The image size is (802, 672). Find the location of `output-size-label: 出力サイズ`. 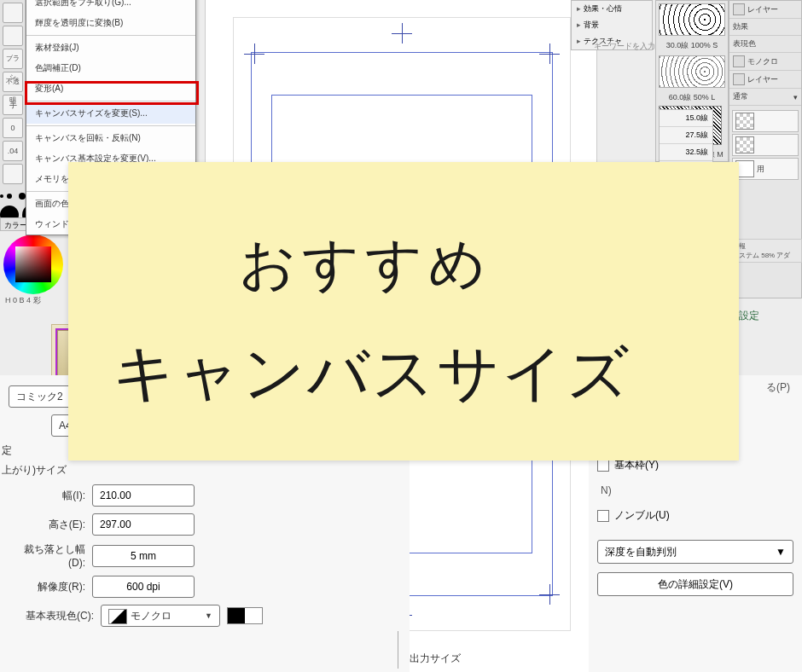

output-size-label: 出力サイズ is located at coordinates (435, 658).